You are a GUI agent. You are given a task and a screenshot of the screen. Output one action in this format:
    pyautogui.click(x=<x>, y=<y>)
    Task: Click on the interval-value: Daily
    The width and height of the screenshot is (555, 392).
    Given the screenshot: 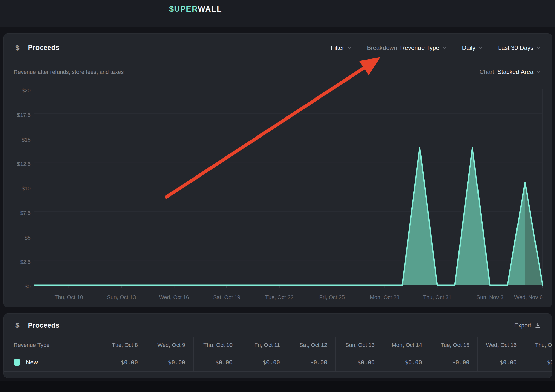 What is the action you would take?
    pyautogui.click(x=469, y=48)
    